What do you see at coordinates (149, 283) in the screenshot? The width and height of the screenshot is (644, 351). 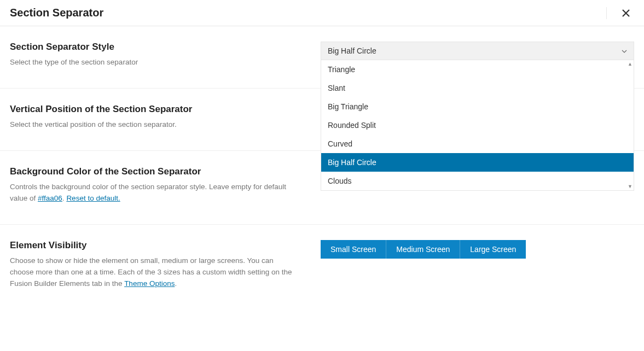 I see `theme-options-link: Theme Options` at bounding box center [149, 283].